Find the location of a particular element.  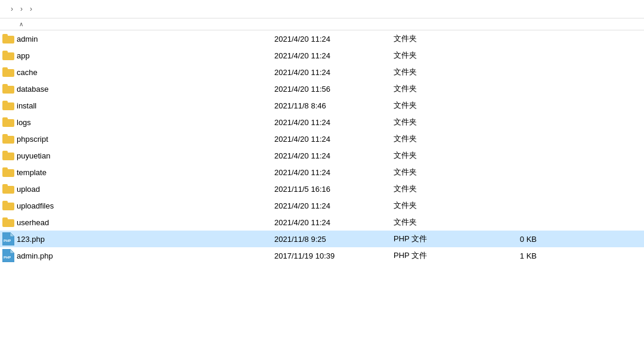

sort-arrow-icon: ∧ is located at coordinates (21, 24).